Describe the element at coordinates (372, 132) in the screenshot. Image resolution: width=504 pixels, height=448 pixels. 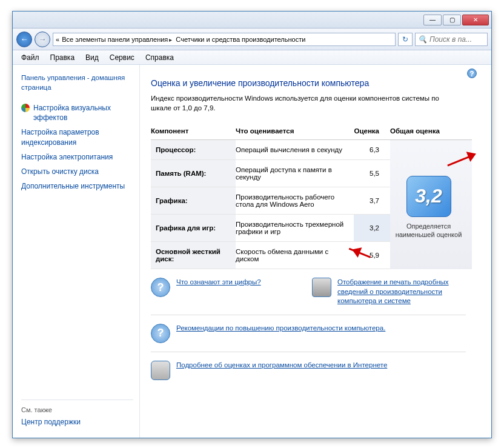
I see `th-score: Оценка` at that location.